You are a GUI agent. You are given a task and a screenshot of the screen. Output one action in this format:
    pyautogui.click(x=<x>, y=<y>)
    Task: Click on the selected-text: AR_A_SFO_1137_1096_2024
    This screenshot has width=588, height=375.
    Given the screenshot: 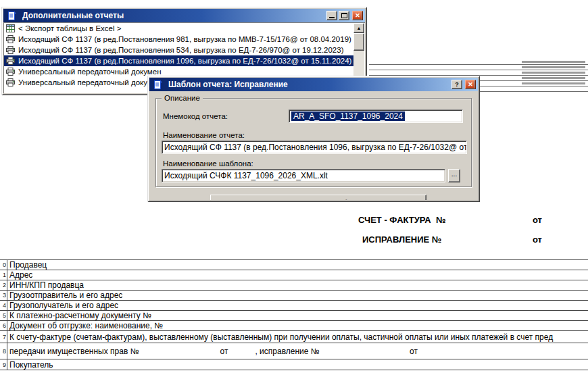 What is the action you would take?
    pyautogui.click(x=348, y=116)
    